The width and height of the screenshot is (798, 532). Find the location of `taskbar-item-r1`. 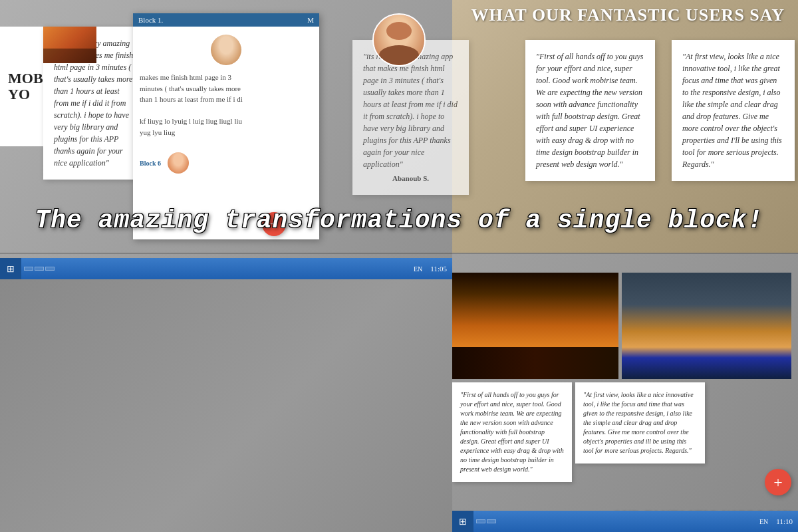

taskbar-item-r1 is located at coordinates (481, 521).